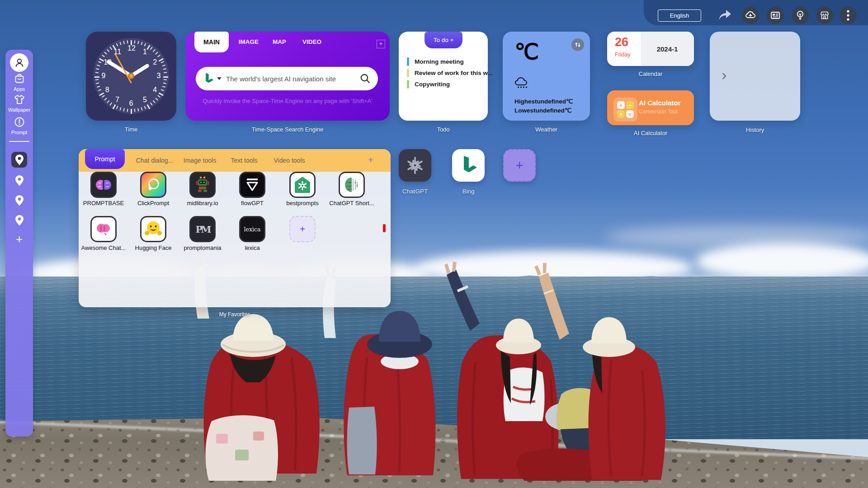 Image resolution: width=868 pixels, height=488 pixels. What do you see at coordinates (775, 15) in the screenshot?
I see `news-card-button` at bounding box center [775, 15].